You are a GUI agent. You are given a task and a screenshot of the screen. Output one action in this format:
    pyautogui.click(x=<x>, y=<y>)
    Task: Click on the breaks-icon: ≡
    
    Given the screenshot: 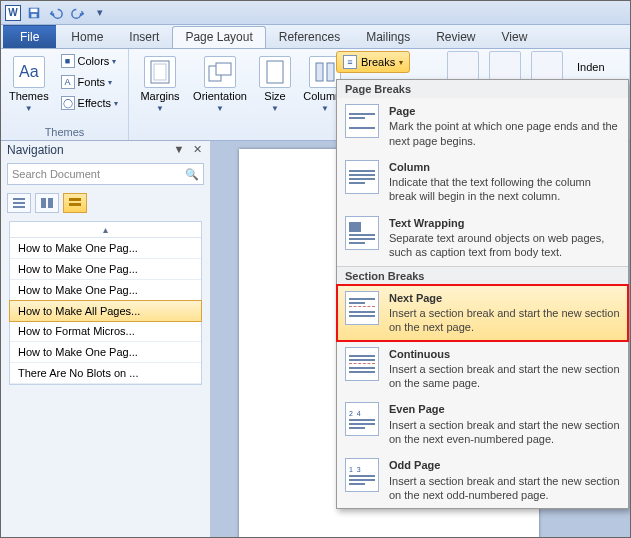 What is the action you would take?
    pyautogui.click(x=350, y=62)
    